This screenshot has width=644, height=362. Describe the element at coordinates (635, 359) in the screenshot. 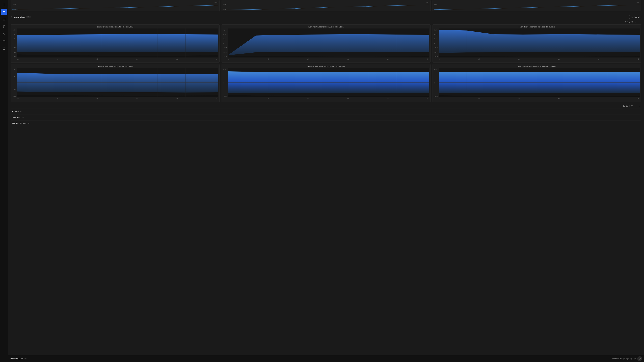

I see `redo-button: ↻` at that location.